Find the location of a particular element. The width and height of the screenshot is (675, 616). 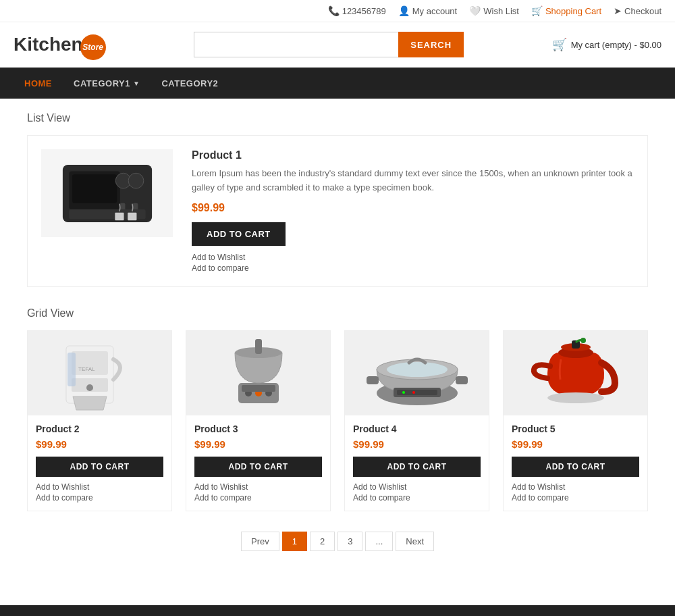

product1-wishlist: Add to Wishlist is located at coordinates (413, 257).